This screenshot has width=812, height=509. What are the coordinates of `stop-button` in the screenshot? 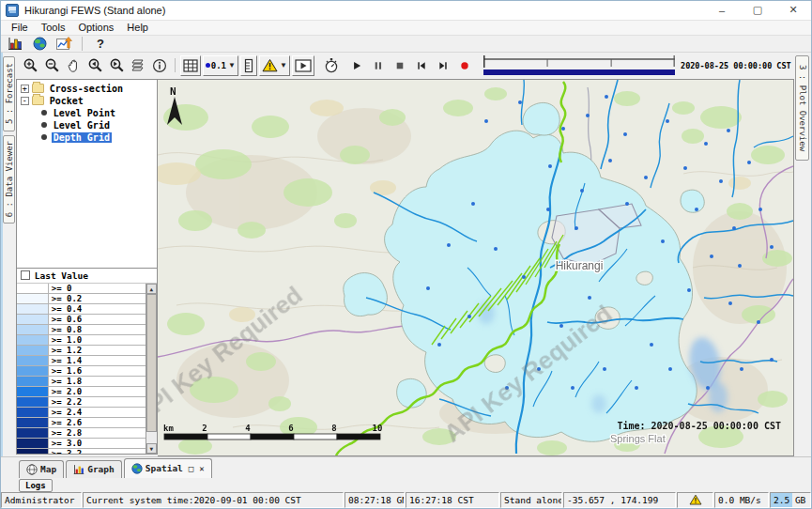 It's located at (400, 66).